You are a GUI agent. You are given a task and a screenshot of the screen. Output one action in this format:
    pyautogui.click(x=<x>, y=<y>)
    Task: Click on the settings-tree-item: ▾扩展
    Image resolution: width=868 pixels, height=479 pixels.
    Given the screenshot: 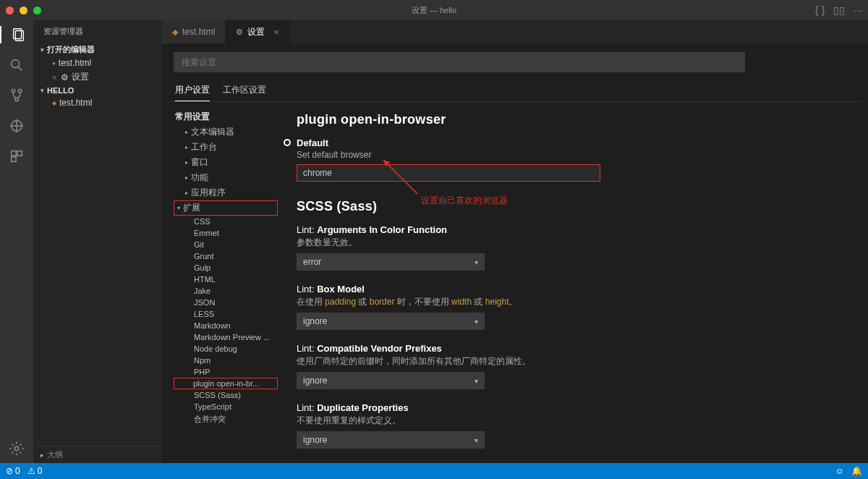 What is the action you would take?
    pyautogui.click(x=226, y=208)
    